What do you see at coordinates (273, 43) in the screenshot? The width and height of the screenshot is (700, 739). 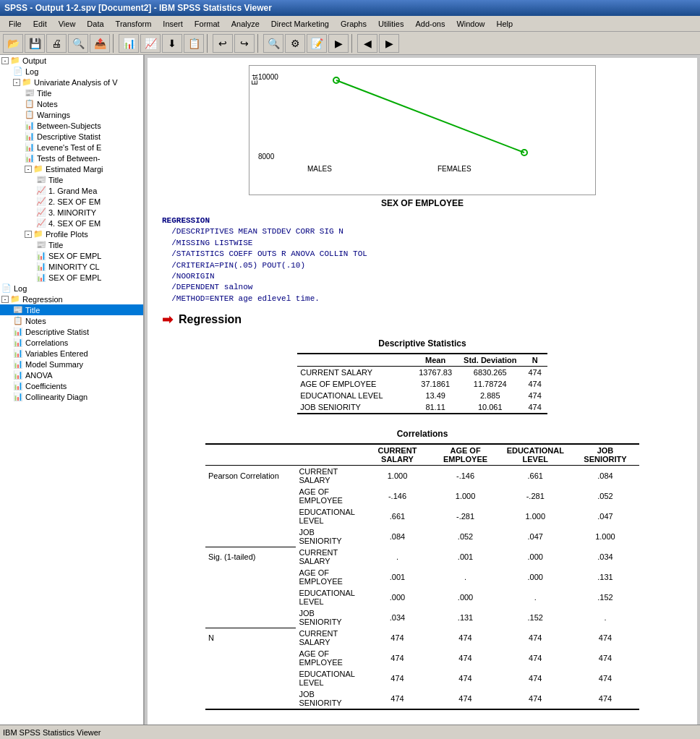 I see `toolbar-search: 🔍` at bounding box center [273, 43].